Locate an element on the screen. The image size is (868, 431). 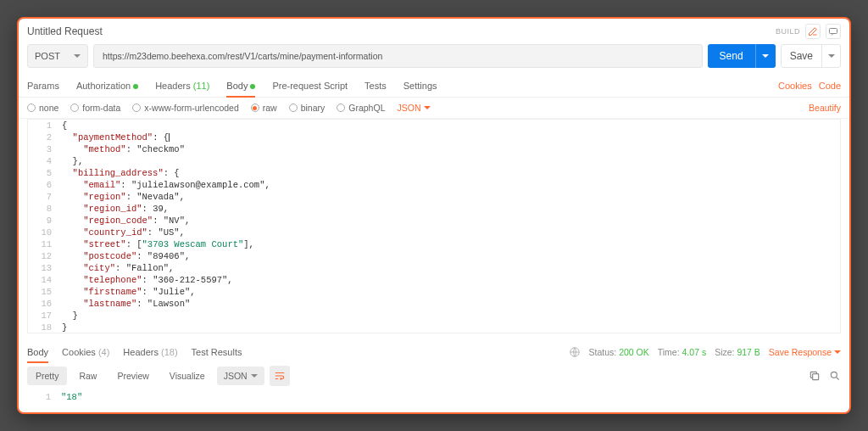
time-value: 4.07 s is located at coordinates (695, 352).